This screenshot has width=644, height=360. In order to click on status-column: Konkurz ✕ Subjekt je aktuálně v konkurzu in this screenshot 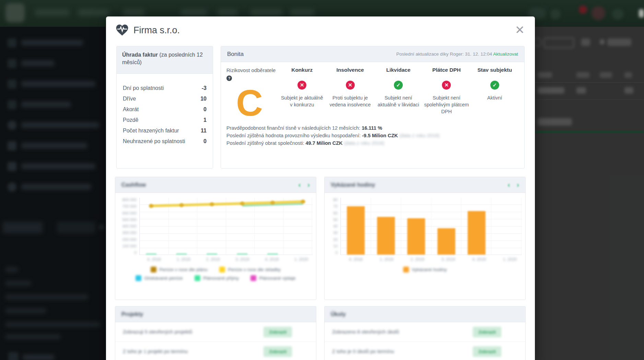, I will do `click(302, 93)`.